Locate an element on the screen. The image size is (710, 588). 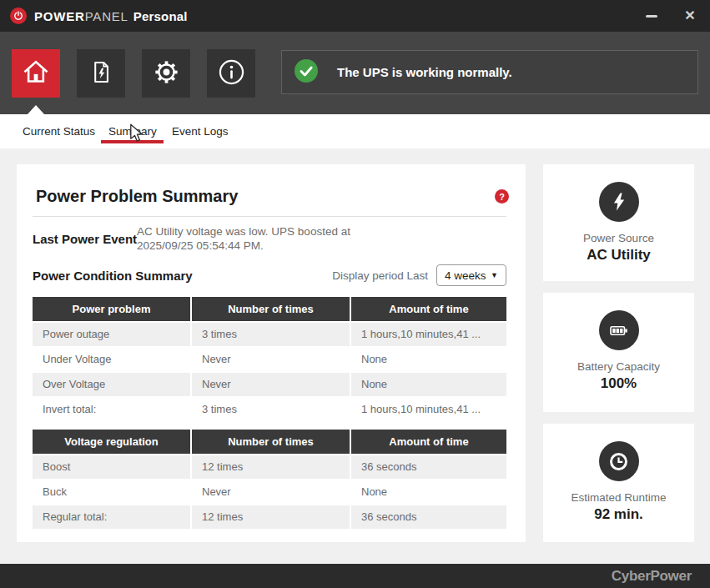
display-period-select: 4 weeks ▼ is located at coordinates (471, 275).